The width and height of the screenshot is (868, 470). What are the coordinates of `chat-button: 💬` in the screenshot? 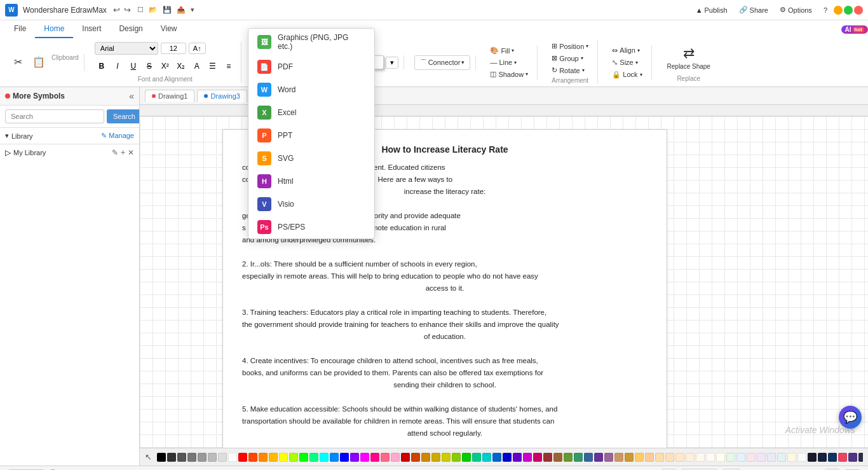 It's located at (850, 417).